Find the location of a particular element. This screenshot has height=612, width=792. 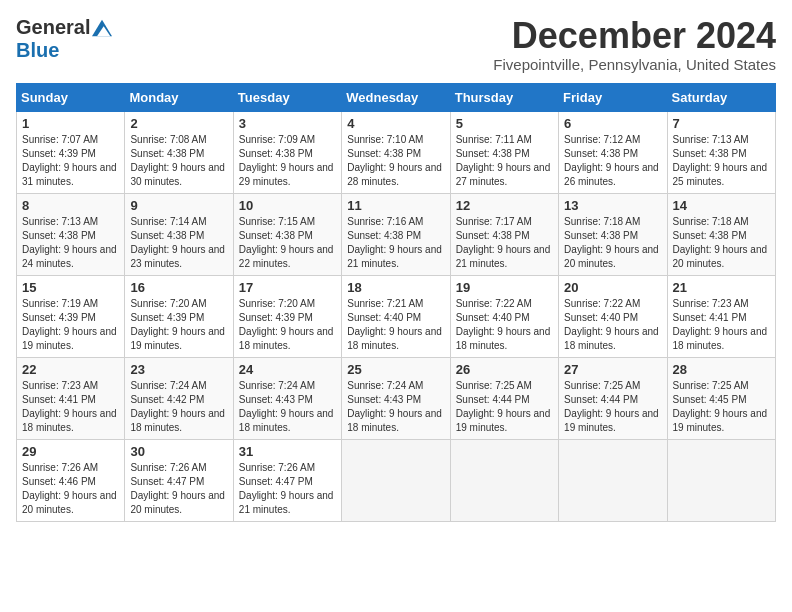

calendar-cell: 22Sunrise: 7:23 AMSunset: 4:41 PMDayligh… is located at coordinates (71, 398).